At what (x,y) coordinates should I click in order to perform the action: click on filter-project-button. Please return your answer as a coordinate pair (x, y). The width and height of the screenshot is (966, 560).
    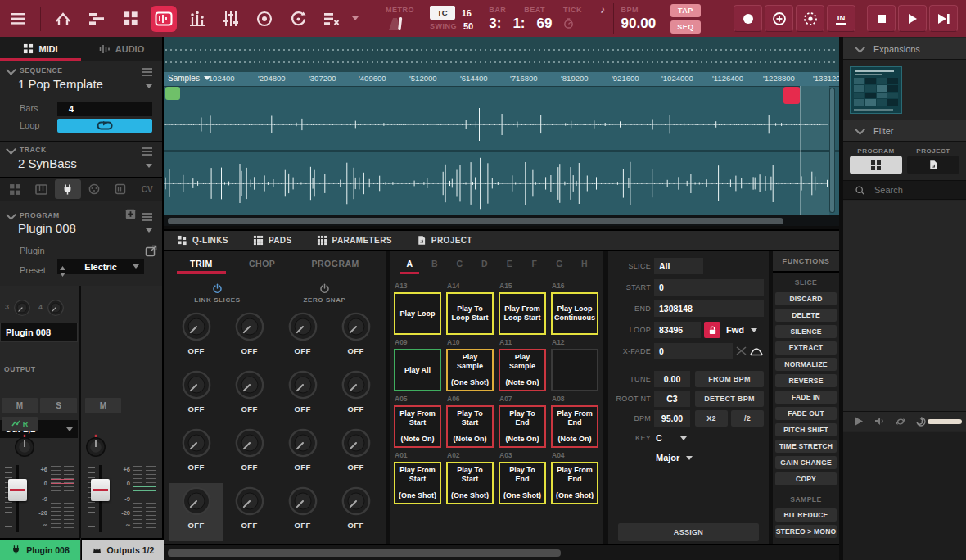
    Looking at the image, I should click on (933, 165).